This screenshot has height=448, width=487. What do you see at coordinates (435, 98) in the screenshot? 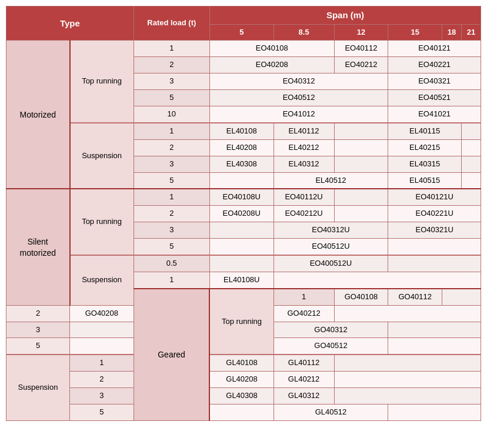
I see `data-cell: EO40521` at bounding box center [435, 98].